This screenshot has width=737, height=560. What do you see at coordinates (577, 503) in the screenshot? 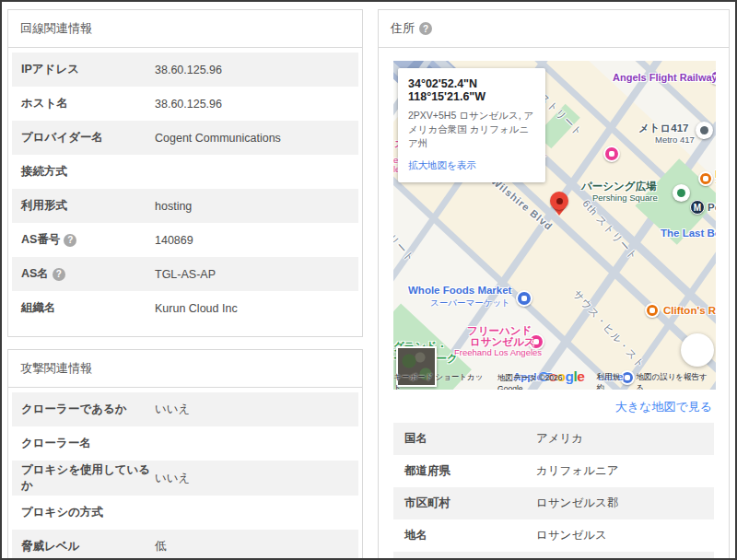
I see `row-value: ロサンゼルス郡` at bounding box center [577, 503].